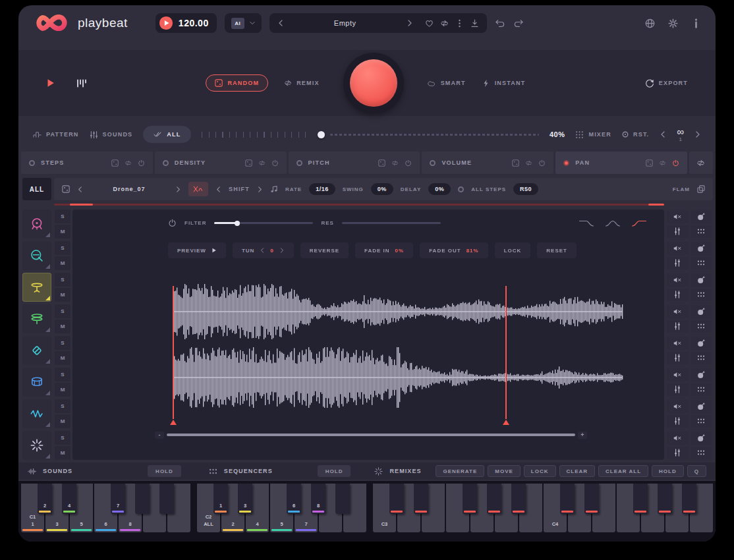 The width and height of the screenshot is (734, 560). Describe the element at coordinates (374, 83) in the screenshot. I see `trigger-pad` at that location.